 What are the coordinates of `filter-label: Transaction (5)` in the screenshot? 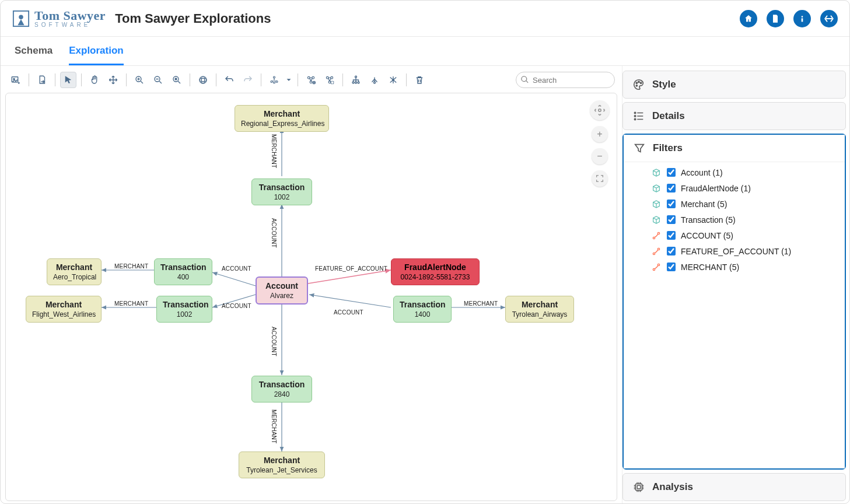 It's located at (708, 220).